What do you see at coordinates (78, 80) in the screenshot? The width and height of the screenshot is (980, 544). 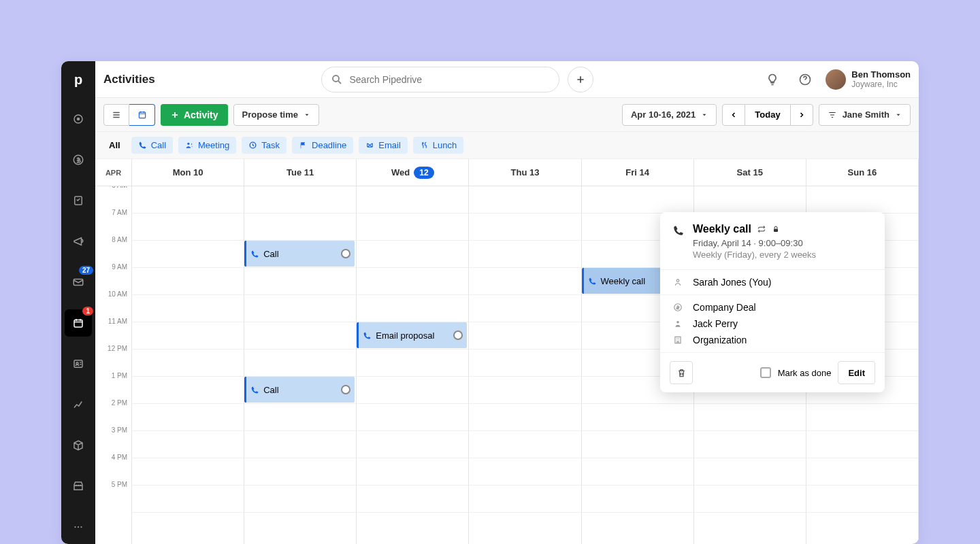 I see `logo: p` at bounding box center [78, 80].